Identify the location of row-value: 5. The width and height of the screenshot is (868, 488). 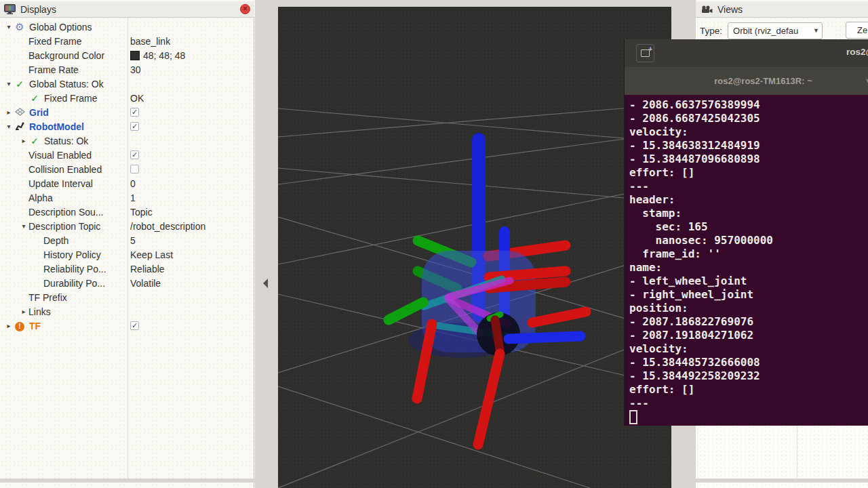
(133, 240).